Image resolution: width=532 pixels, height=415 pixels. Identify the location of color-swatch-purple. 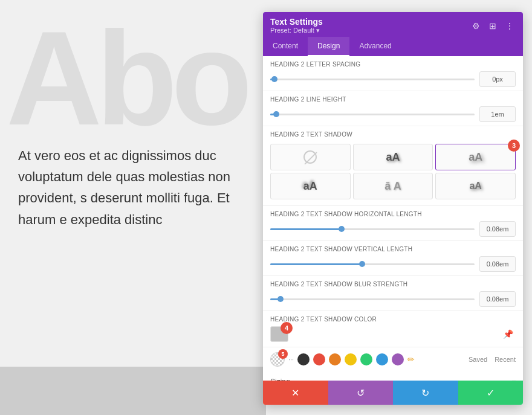
(398, 359).